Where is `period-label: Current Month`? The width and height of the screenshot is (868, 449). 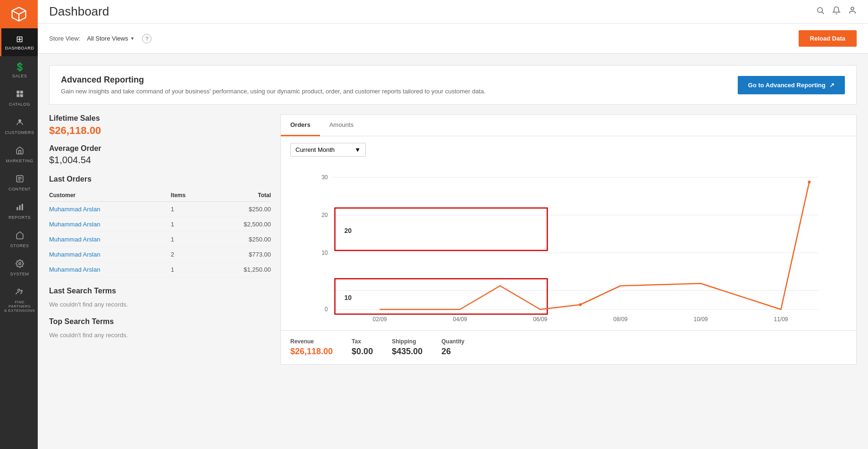
period-label: Current Month is located at coordinates (315, 150).